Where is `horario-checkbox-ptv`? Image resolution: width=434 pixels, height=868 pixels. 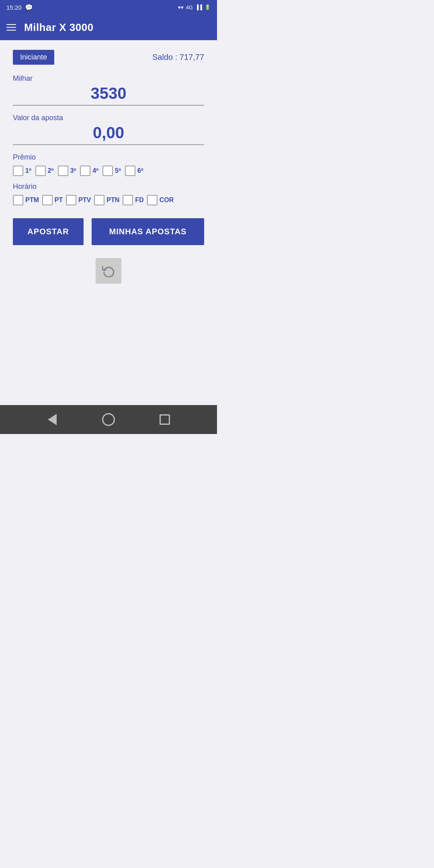
horario-checkbox-ptv is located at coordinates (71, 200).